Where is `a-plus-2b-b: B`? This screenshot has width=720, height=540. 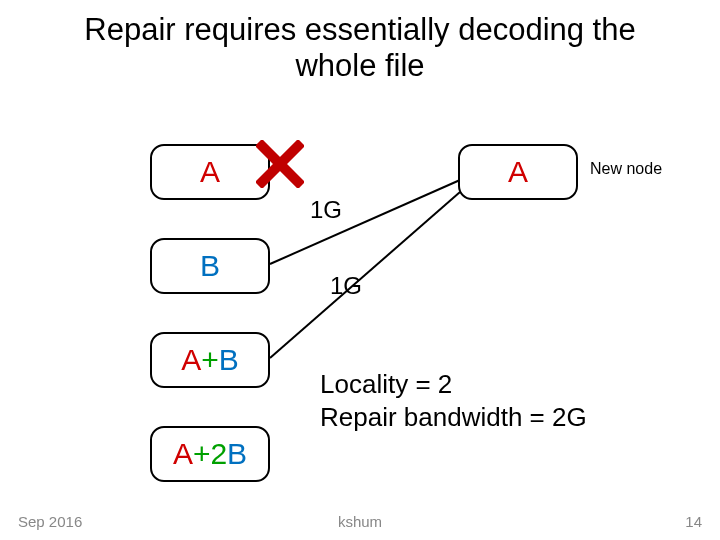
a-plus-2b-b: B is located at coordinates (237, 454).